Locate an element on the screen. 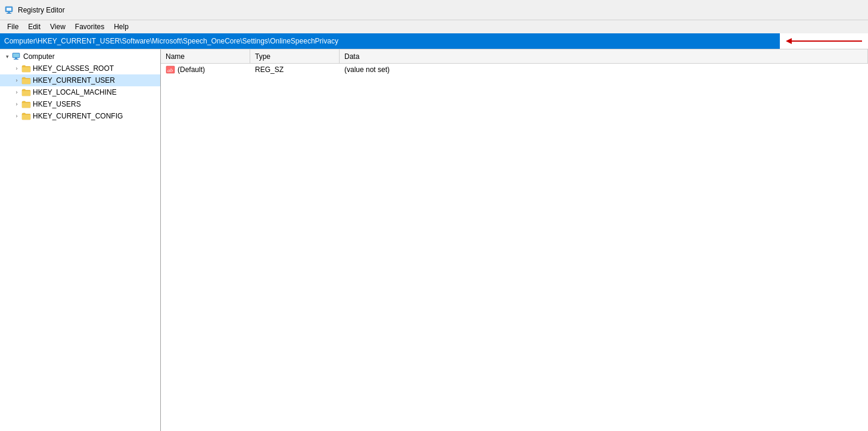 The width and height of the screenshot is (868, 431). address-bar is located at coordinates (434, 41).